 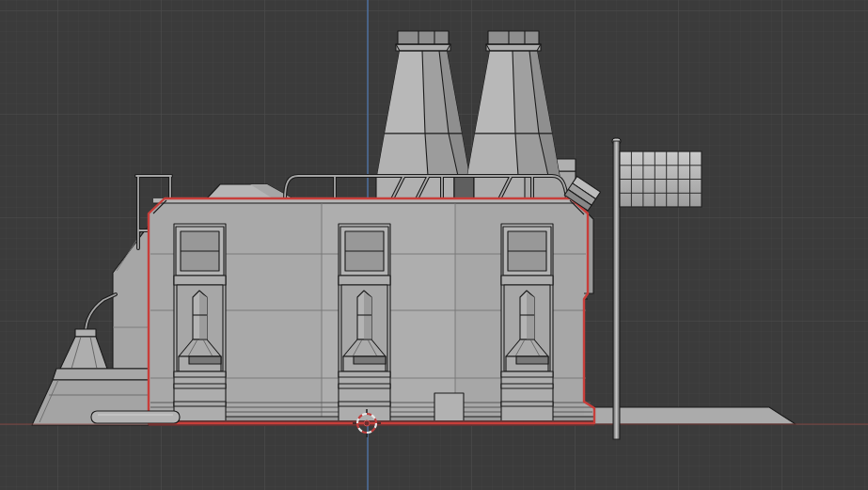 What do you see at coordinates (86, 333) in the screenshot?
I see `vent-hood-neck` at bounding box center [86, 333].